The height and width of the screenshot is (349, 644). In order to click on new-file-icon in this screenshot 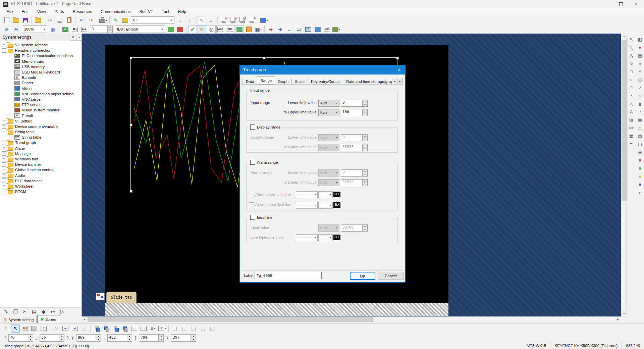, I will do `click(7, 20)`.